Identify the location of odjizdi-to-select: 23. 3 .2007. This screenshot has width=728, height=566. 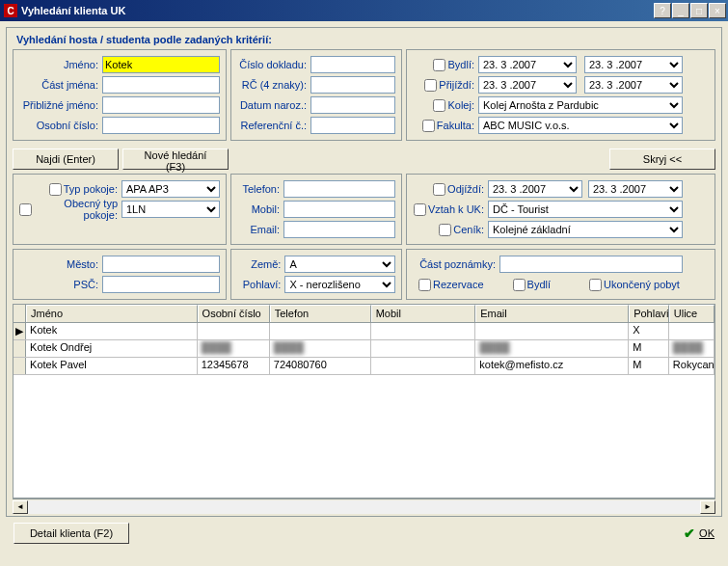
(635, 189).